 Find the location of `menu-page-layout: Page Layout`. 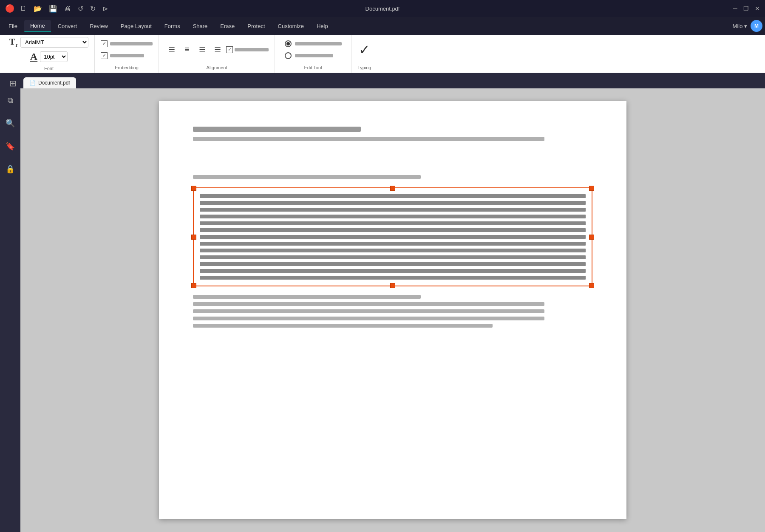

menu-page-layout: Page Layout is located at coordinates (136, 26).